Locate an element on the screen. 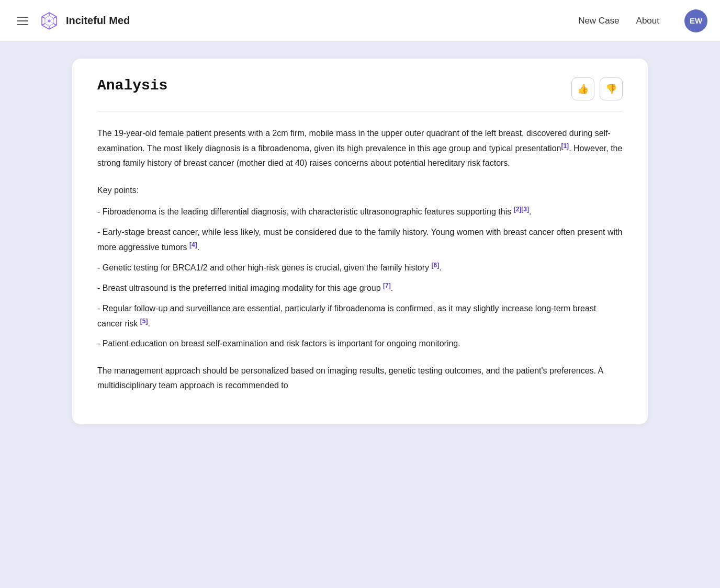 This screenshot has height=588, width=720. brand-name: Inciteful Med is located at coordinates (98, 21).